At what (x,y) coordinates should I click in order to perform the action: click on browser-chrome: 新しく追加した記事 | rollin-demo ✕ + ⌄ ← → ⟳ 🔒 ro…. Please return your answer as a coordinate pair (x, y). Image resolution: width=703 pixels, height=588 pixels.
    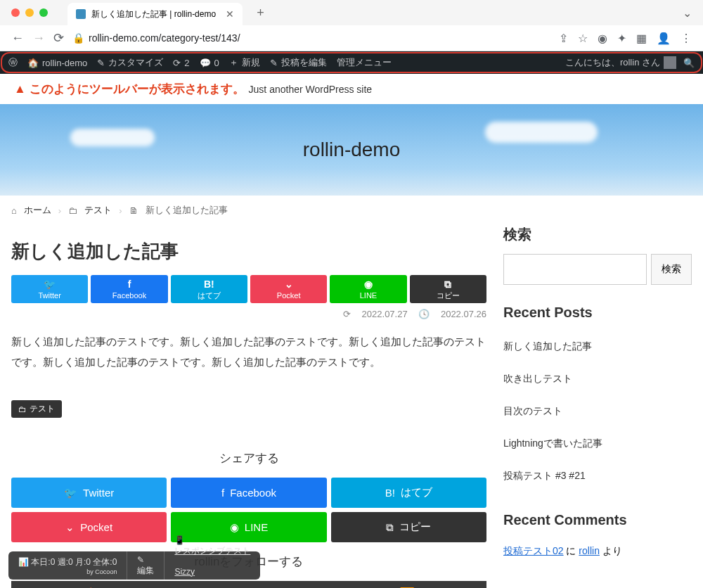
    Looking at the image, I should click on (352, 25).